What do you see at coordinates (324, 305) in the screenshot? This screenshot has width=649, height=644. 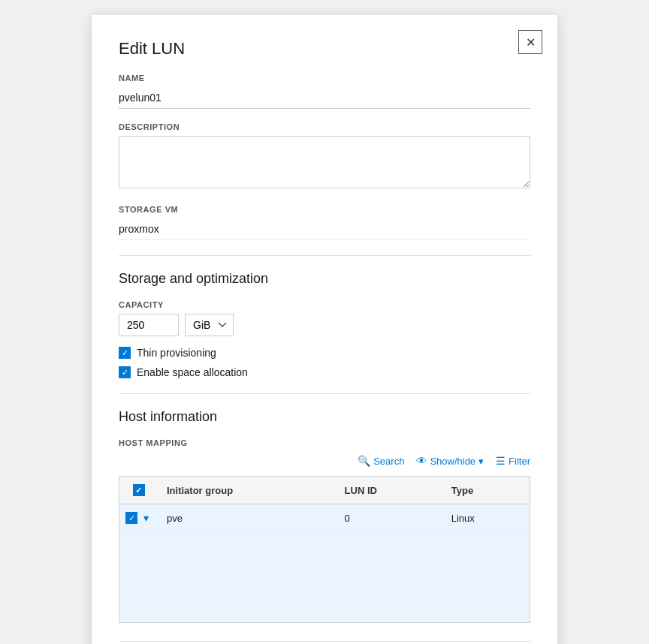 I see `capacity-label: CAPACITY` at bounding box center [324, 305].